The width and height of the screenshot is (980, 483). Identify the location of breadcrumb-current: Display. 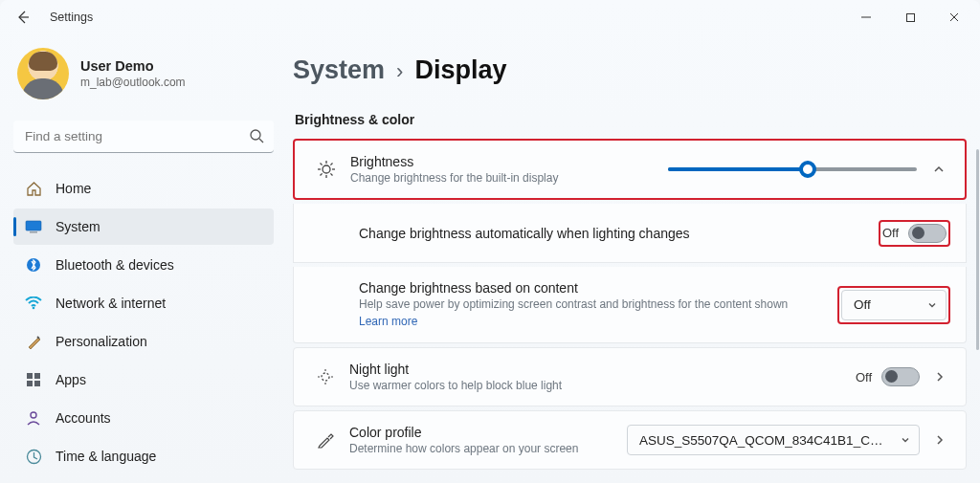
(460, 71).